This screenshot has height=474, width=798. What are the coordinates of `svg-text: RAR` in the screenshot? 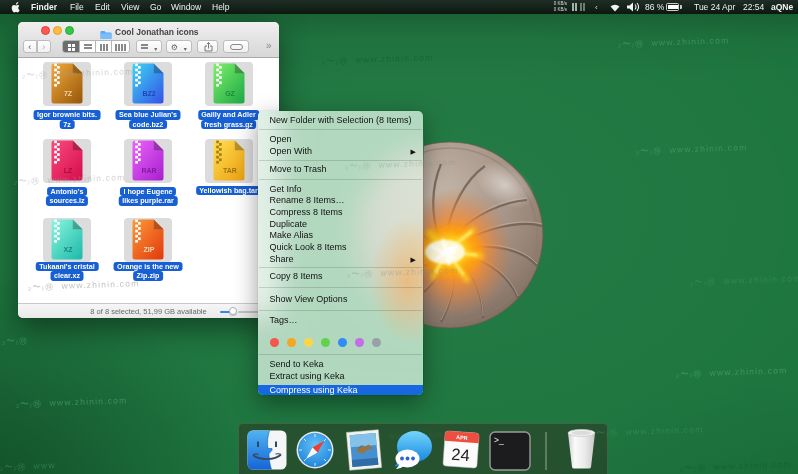 It's located at (148, 170).